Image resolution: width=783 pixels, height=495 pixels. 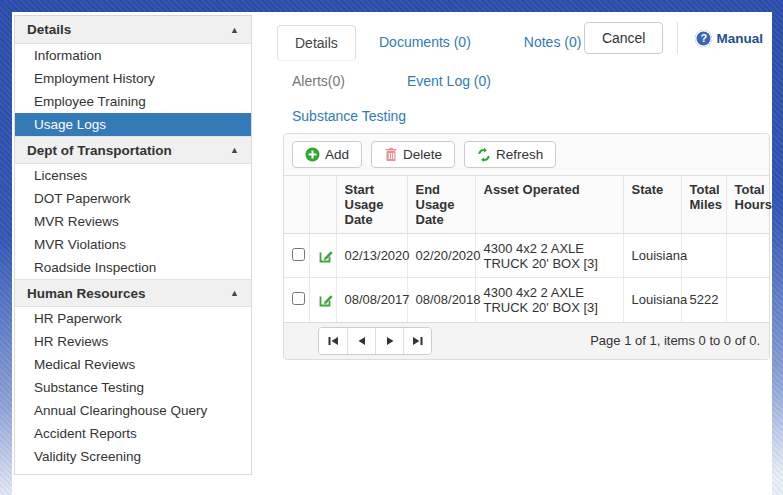 What do you see at coordinates (100, 150) in the screenshot?
I see `section-title: Dept of Transportation` at bounding box center [100, 150].